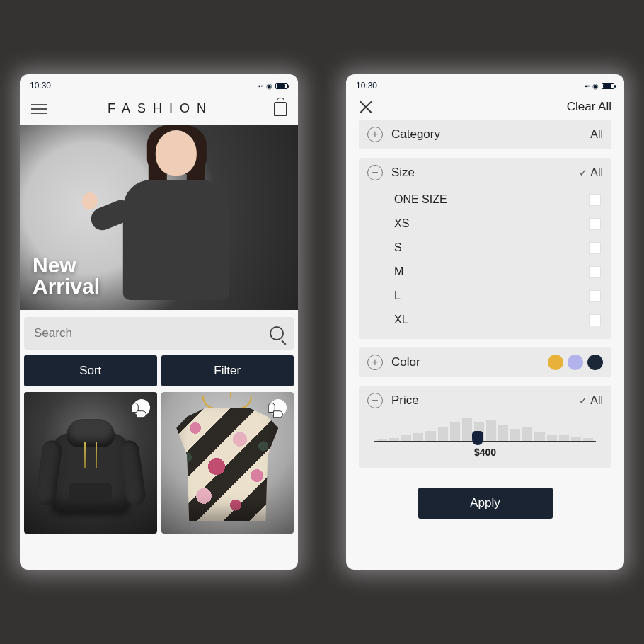 The height and width of the screenshot is (644, 644). I want to click on size-label: Size, so click(481, 173).